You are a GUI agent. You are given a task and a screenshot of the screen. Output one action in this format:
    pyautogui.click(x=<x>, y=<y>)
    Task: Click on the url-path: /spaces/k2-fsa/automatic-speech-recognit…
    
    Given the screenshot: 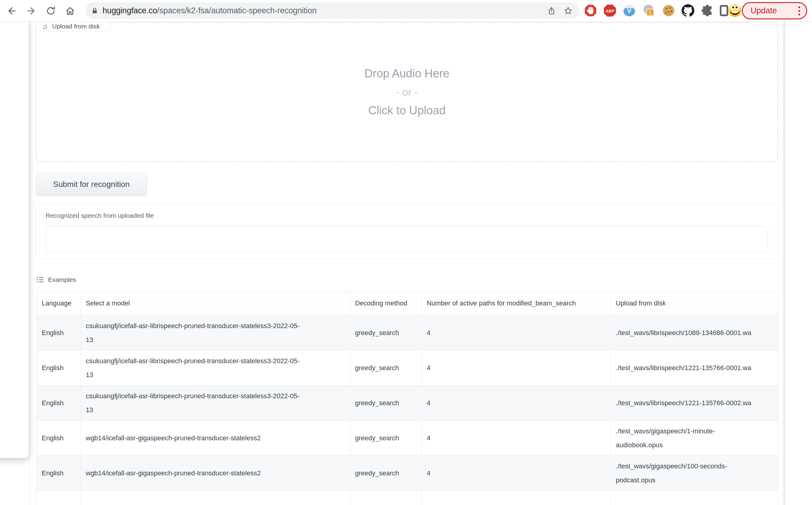 What is the action you would take?
    pyautogui.click(x=237, y=11)
    